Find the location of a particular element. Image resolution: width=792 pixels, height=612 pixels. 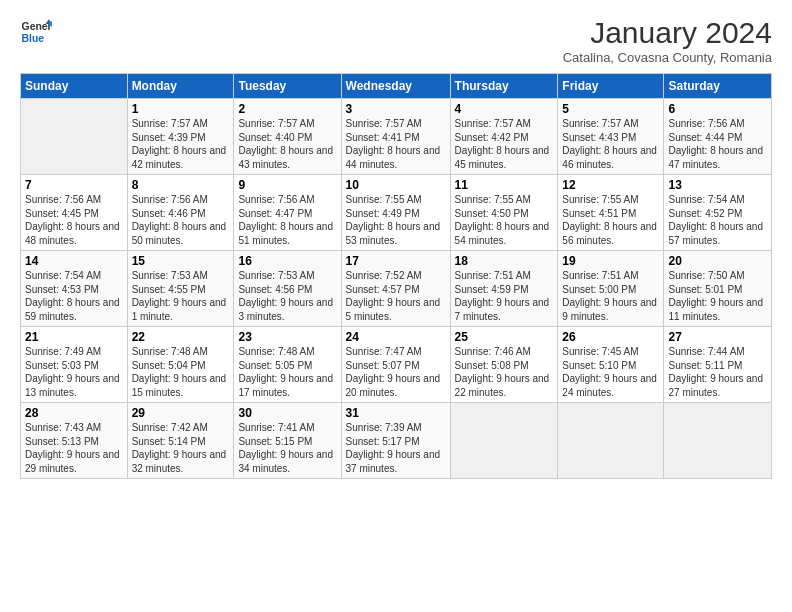

day-number: 28 is located at coordinates (74, 413).